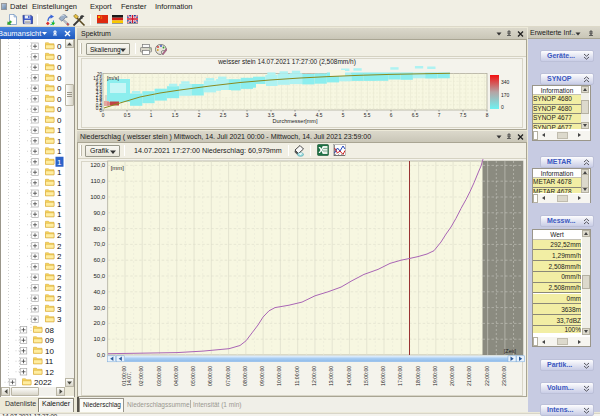 This screenshot has width=600, height=416. I want to click on svg-text: 100,0, so click(98, 197).